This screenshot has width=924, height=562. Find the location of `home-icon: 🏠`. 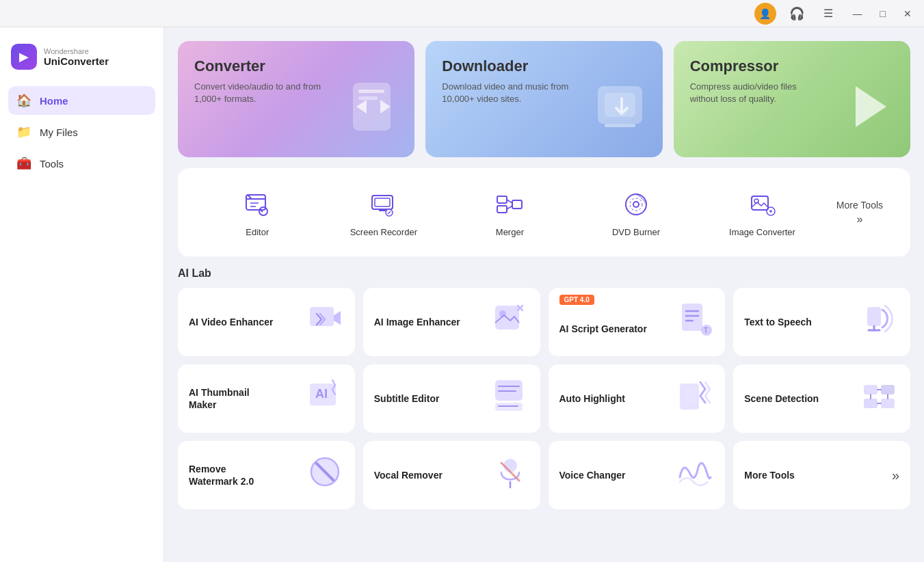

home-icon: 🏠 is located at coordinates (24, 101).